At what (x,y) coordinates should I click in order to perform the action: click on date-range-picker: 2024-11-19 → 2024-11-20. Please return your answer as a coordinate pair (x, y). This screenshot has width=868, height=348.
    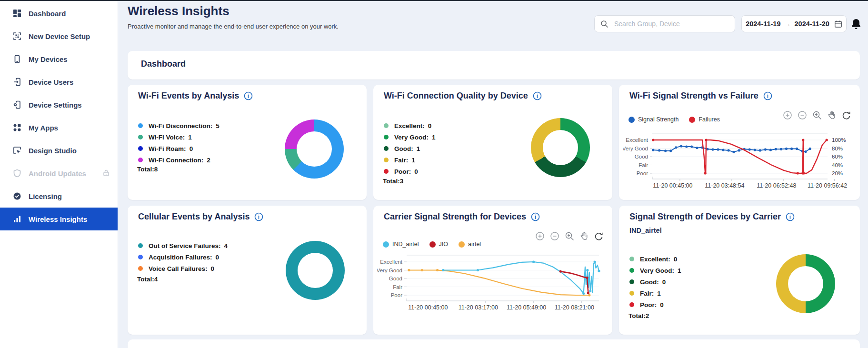
    Looking at the image, I should click on (794, 24).